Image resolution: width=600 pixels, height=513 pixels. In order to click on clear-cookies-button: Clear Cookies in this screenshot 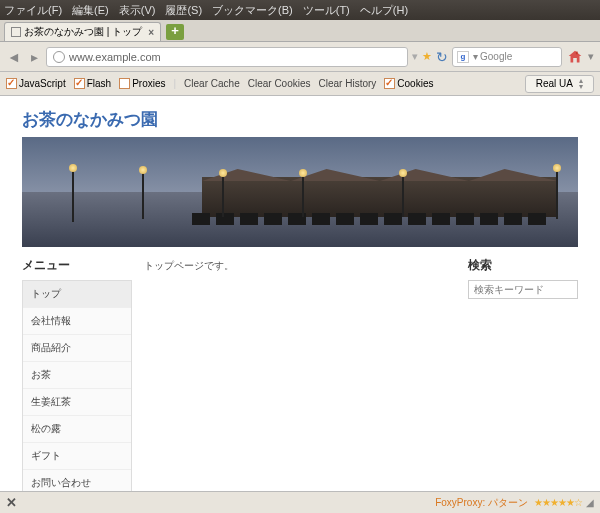, I will do `click(280, 84)`.